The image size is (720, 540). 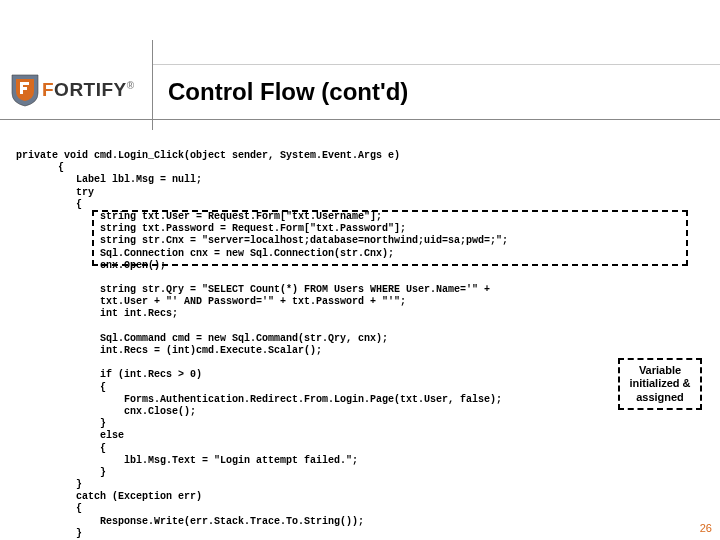 What do you see at coordinates (97, 314) in the screenshot?
I see `code-line: int int.Recs;` at bounding box center [97, 314].